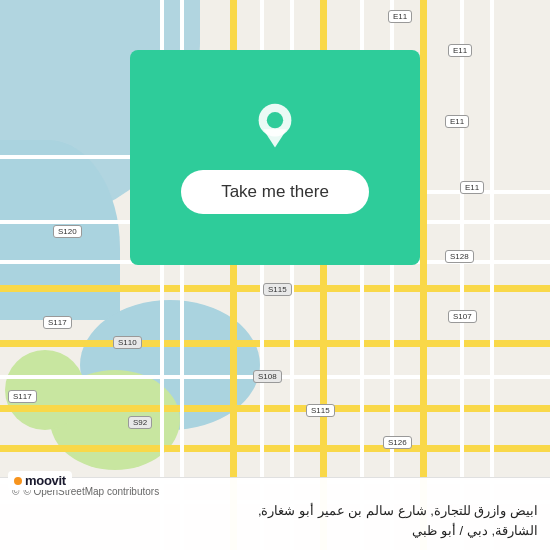 The width and height of the screenshot is (550, 550). What do you see at coordinates (462, 316) in the screenshot?
I see `shield-s117-top: S107` at bounding box center [462, 316].